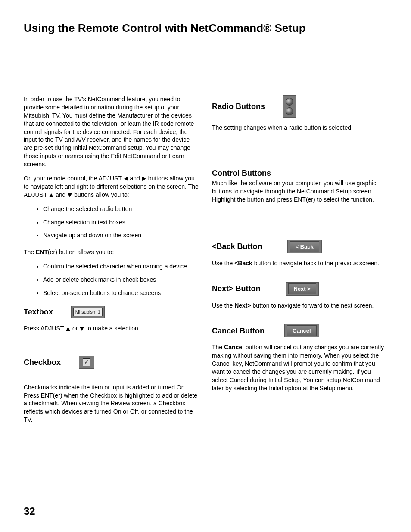  Describe the element at coordinates (126, 179) in the screenshot. I see `arrow-left-icon` at that location.